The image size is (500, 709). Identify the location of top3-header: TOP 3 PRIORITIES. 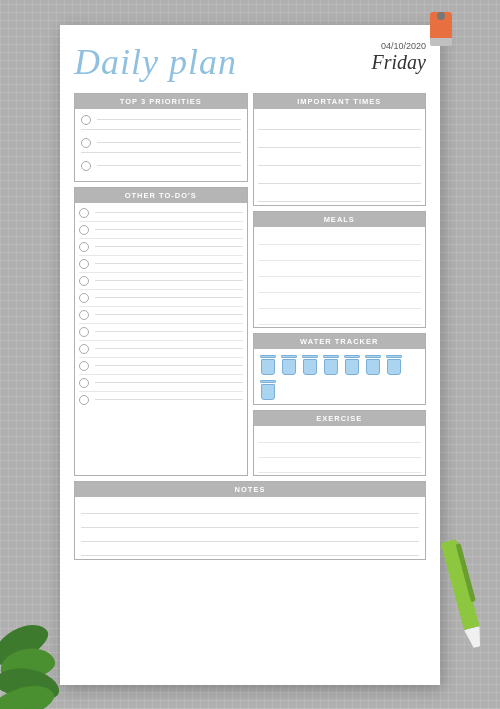
(161, 102).